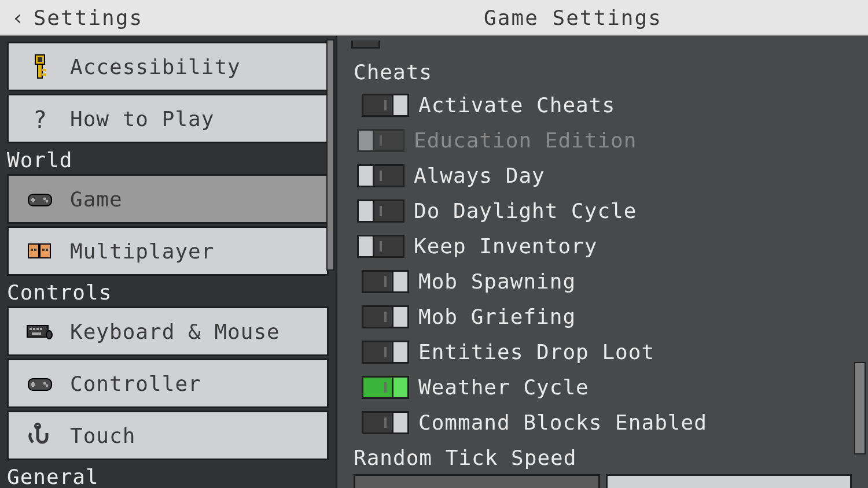 This screenshot has width=868, height=488. What do you see at coordinates (525, 210) in the screenshot?
I see `toggle-label: Do Daylight Cycle` at bounding box center [525, 210].